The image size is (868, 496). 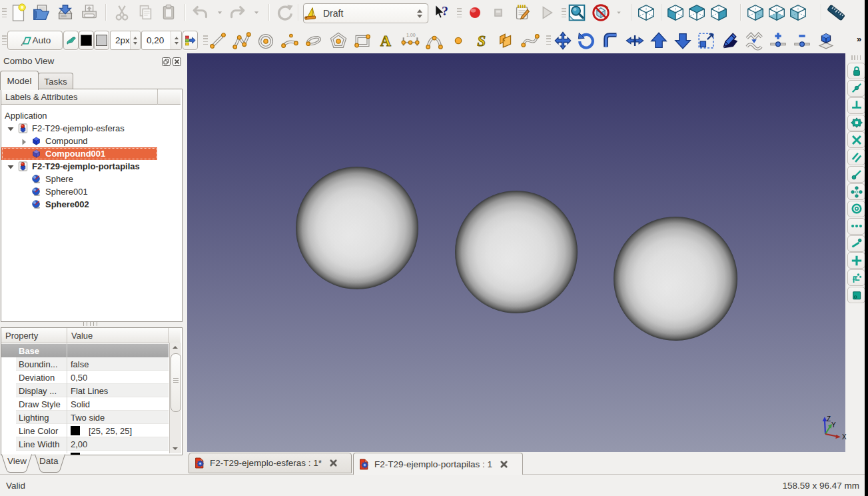 What do you see at coordinates (857, 175) in the screenshot?
I see `snap-endpoint-button` at bounding box center [857, 175].